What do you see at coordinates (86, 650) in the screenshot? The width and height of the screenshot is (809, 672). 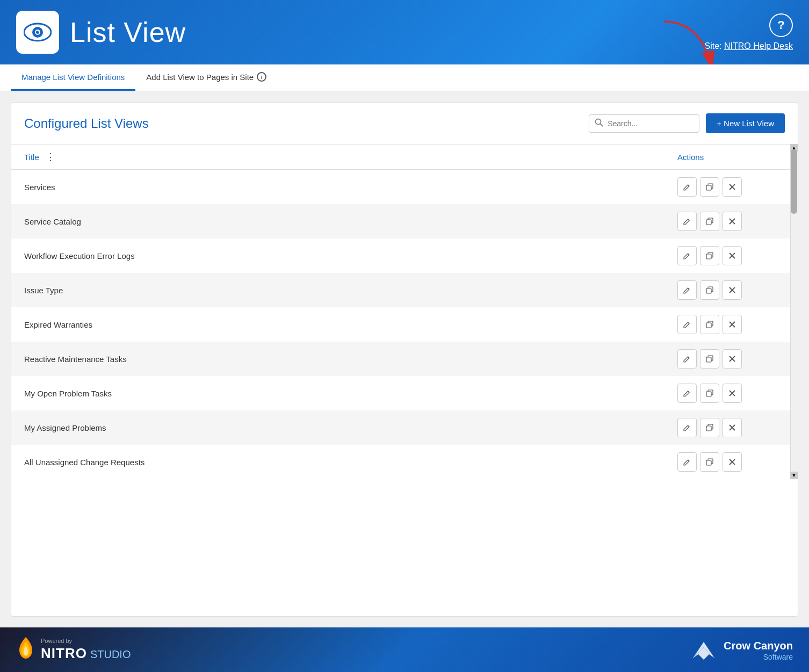 I see `footer-nitro-branding: Powered by NITRO STUDIO` at bounding box center [86, 650].